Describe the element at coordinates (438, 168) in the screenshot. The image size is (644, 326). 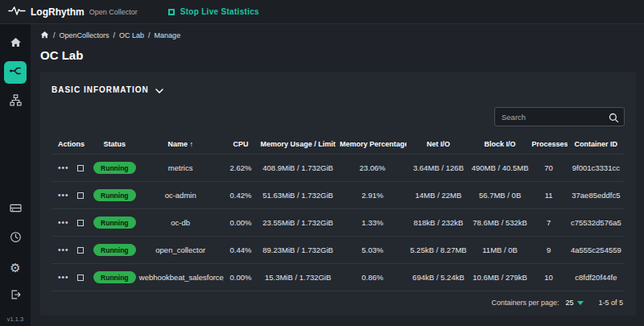
I see `net-io-value: 3.64MB / 126B` at that location.